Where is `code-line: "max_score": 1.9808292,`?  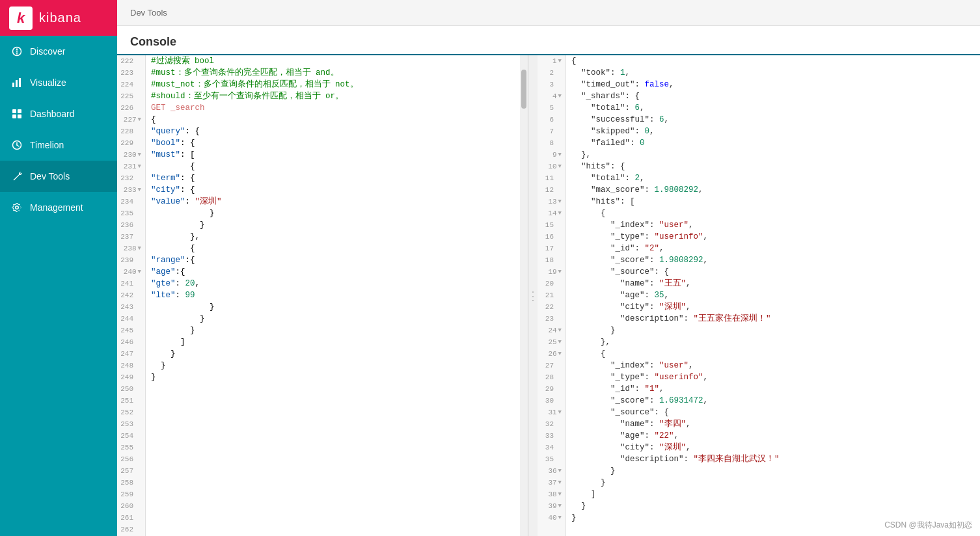
code-line: "max_score": 1.9808292, is located at coordinates (773, 190).